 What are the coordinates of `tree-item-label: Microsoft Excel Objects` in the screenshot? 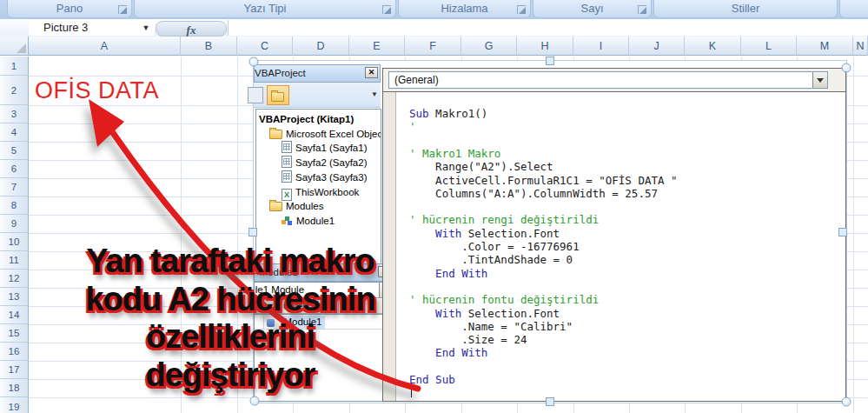 It's located at (334, 134).